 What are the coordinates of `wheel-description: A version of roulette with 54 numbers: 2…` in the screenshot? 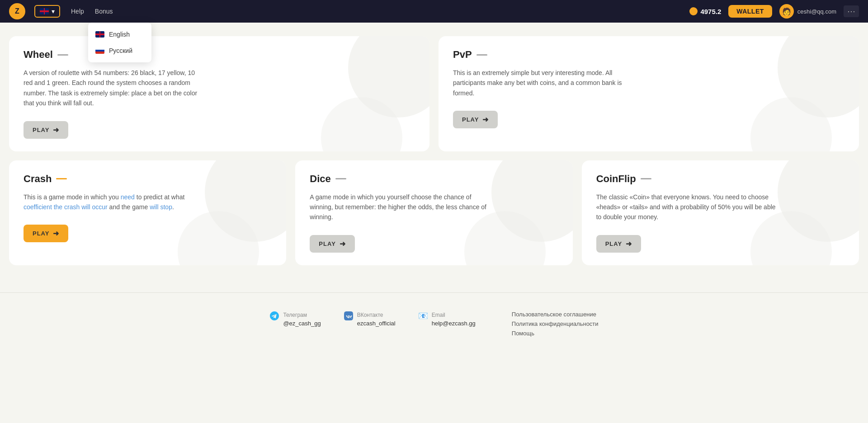 It's located at (114, 88).